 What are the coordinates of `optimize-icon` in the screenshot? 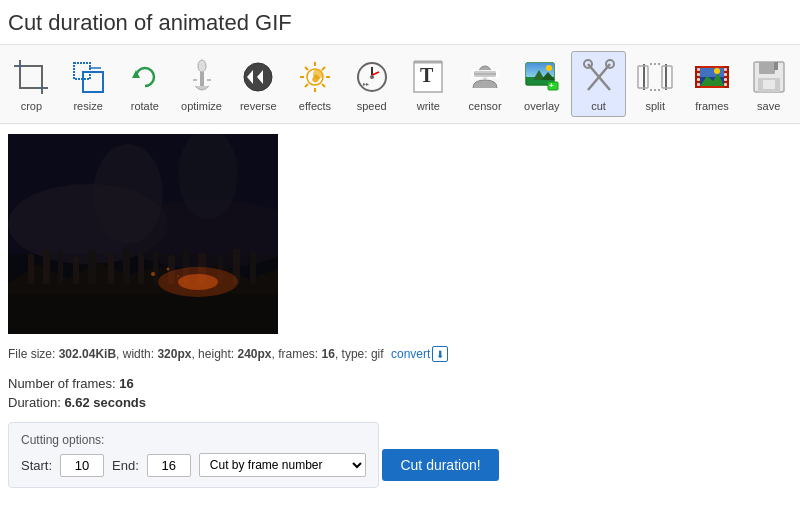 It's located at (202, 77).